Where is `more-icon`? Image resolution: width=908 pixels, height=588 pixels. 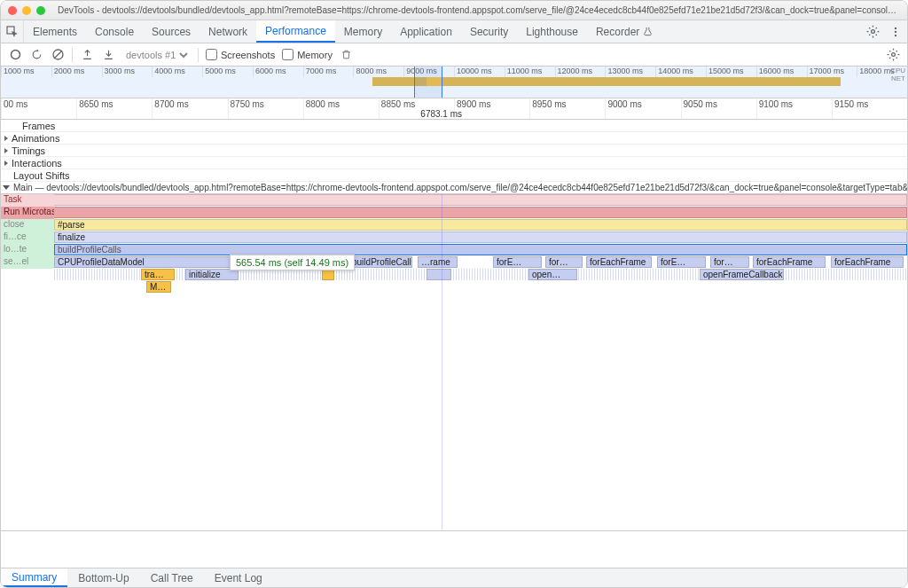 more-icon is located at coordinates (896, 32).